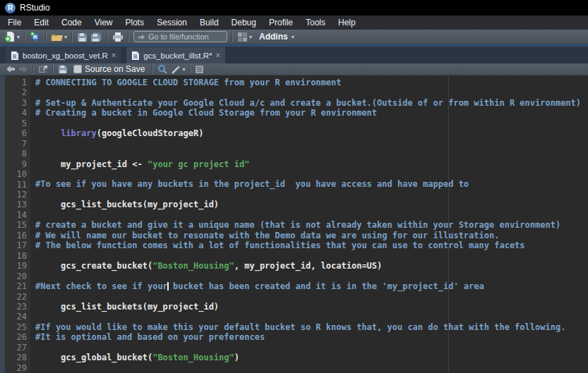  What do you see at coordinates (64, 55) in the screenshot?
I see `tab-boston-xg-boost-vet: R boston_xg_boost_vet.R ×` at bounding box center [64, 55].